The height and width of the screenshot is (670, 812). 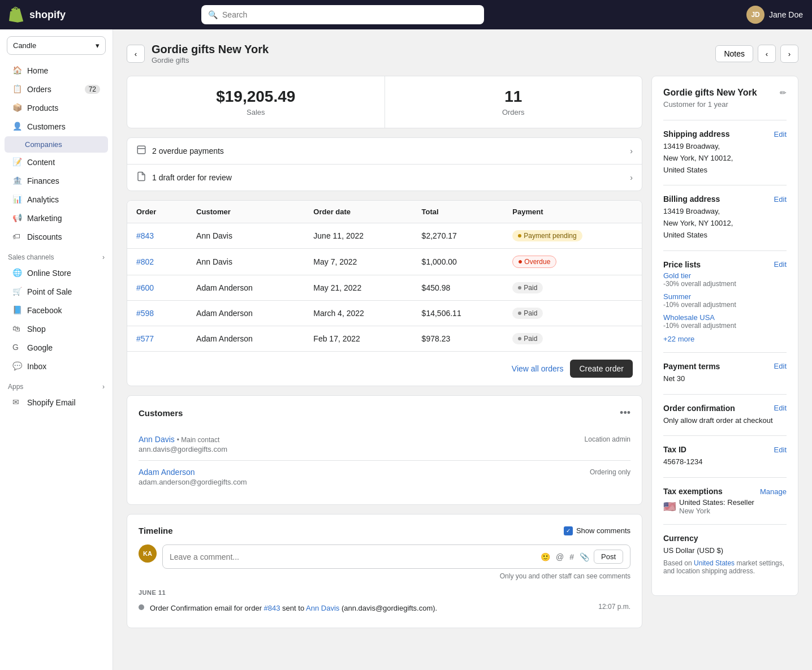 What do you see at coordinates (725, 318) in the screenshot?
I see `price-list-name: Wholesale USA` at bounding box center [725, 318].